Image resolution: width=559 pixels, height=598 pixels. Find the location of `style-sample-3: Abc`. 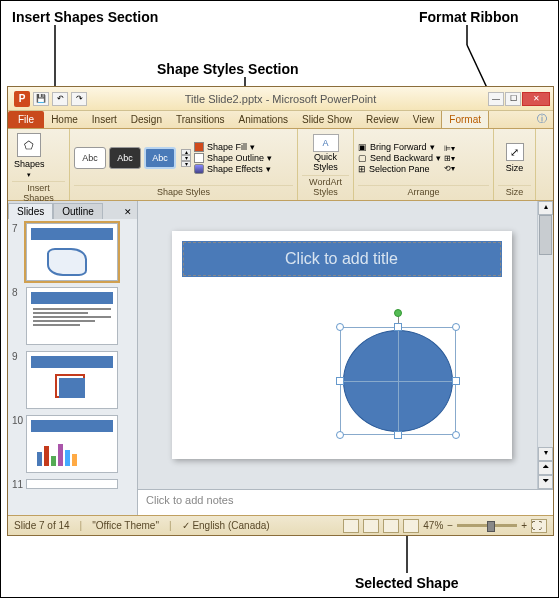

style-sample-3: Abc is located at coordinates (160, 158).